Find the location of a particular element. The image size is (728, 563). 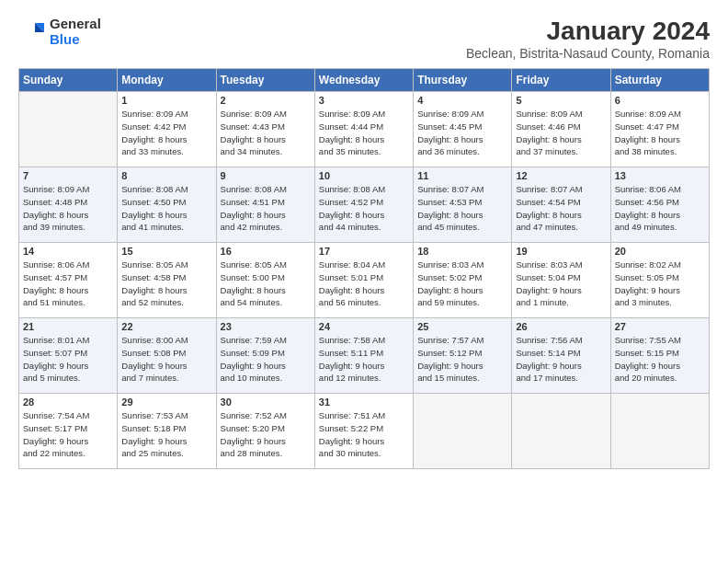

calendar-cell: 23Sunrise: 7:59 AM Sunset: 5:09 PM Dayli… is located at coordinates (265, 356).